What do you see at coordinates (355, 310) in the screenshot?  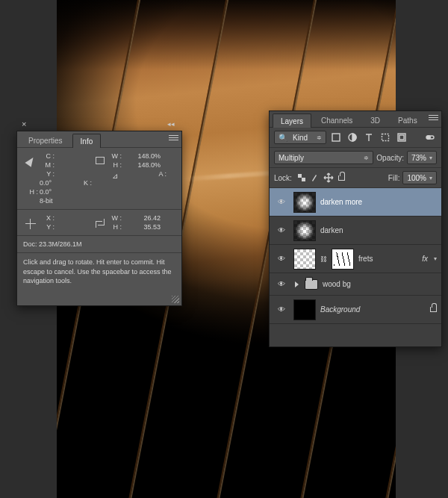 I see `layer-row: 👁 Background` at bounding box center [355, 310].